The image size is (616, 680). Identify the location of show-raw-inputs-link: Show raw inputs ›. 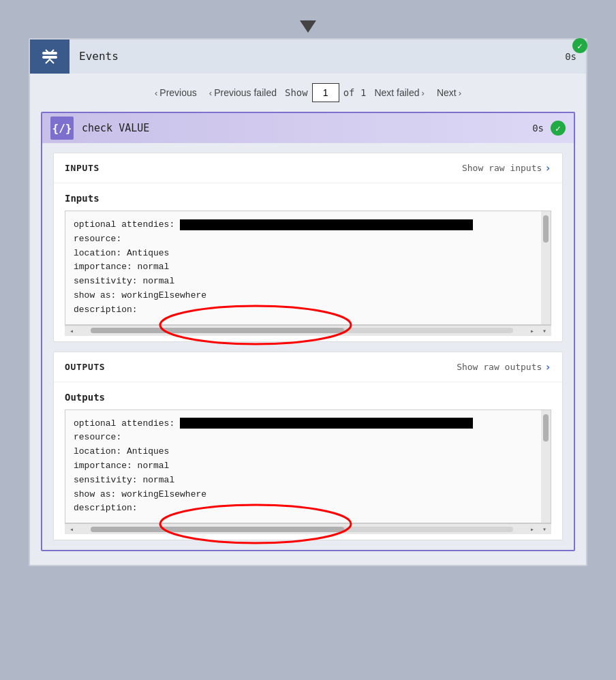
(507, 168).